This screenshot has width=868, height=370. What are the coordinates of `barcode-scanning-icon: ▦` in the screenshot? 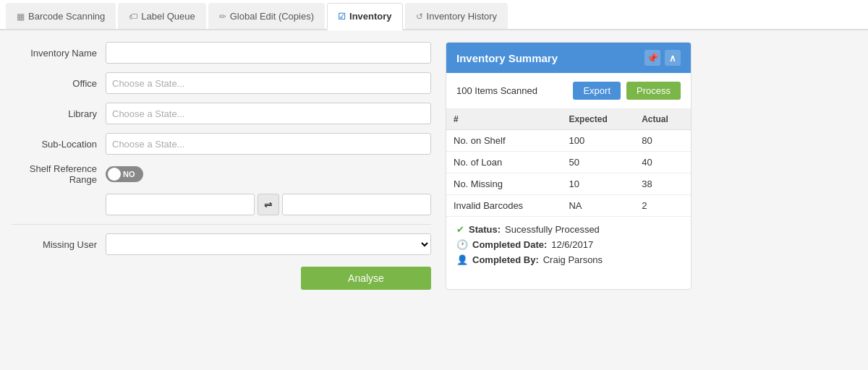 It's located at (20, 17).